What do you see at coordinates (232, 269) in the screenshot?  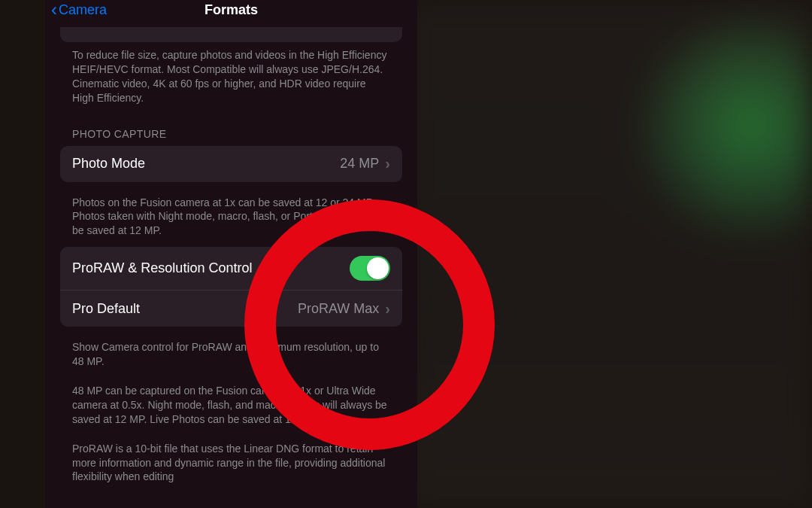 I see `proraw-control-row: ProRAW & Resolution Control` at bounding box center [232, 269].